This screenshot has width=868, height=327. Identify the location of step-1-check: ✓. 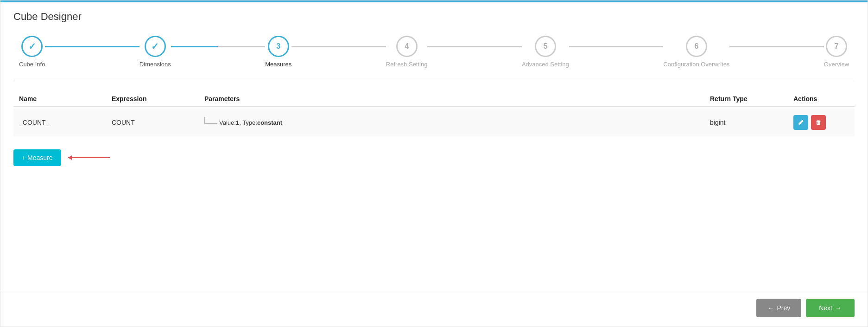
(32, 46).